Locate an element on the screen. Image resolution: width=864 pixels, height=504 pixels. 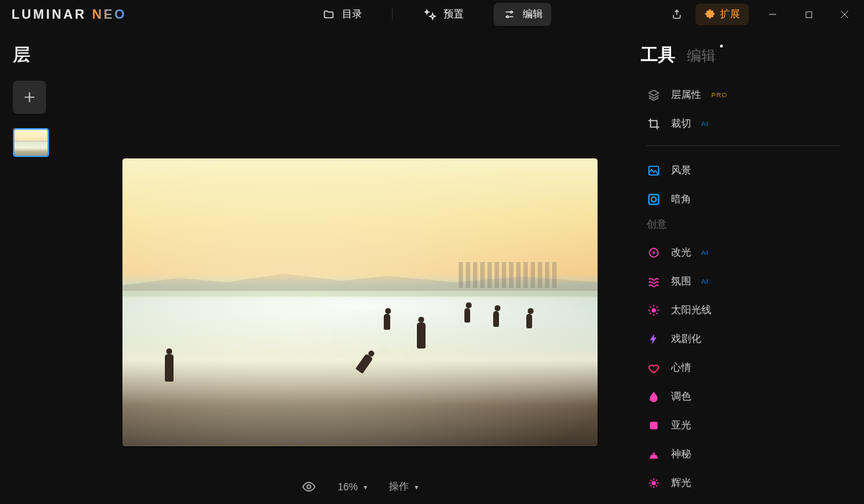
tool-label: 暗角 is located at coordinates (681, 199).